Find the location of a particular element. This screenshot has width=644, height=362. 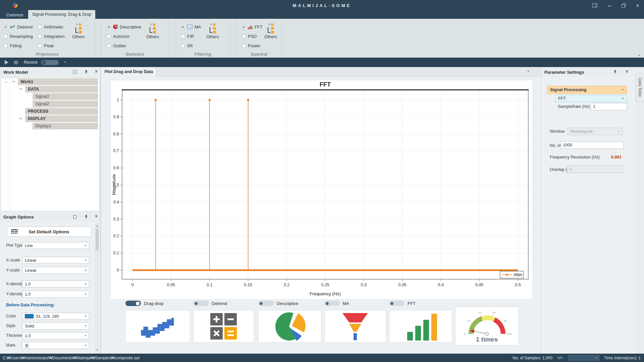

stop-icon is located at coordinates (16, 62).